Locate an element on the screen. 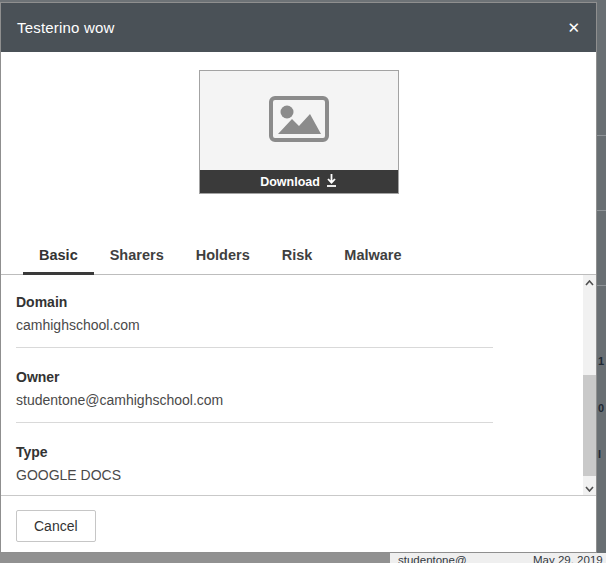 This screenshot has width=606, height=563. field-domain: Domain camhighschool.com is located at coordinates (306, 312).